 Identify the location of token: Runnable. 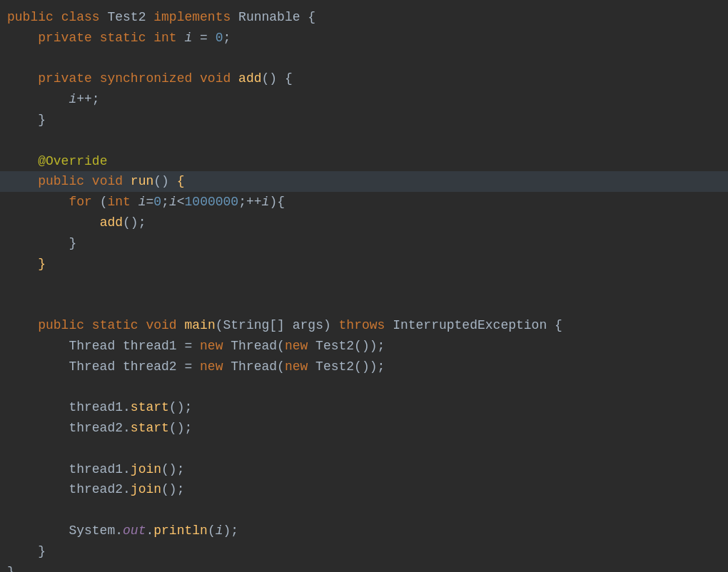
(273, 17).